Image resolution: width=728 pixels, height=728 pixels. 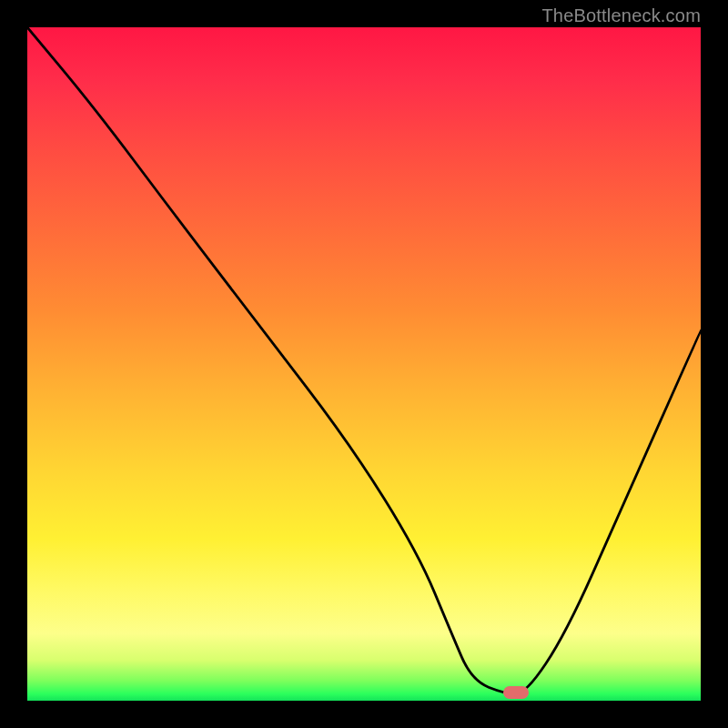 What do you see at coordinates (621, 16) in the screenshot?
I see `watermark-text: TheBottleneck.com` at bounding box center [621, 16].